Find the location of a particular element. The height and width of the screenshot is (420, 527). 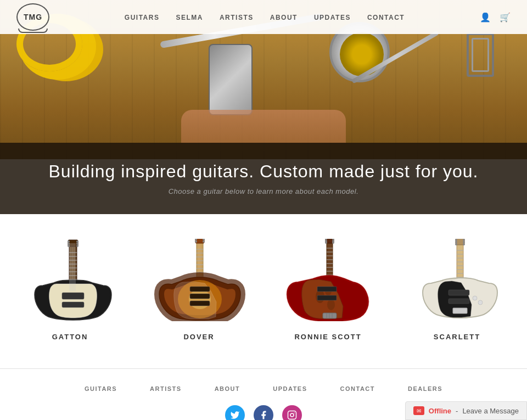

user-icon: 👤 is located at coordinates (485, 18).